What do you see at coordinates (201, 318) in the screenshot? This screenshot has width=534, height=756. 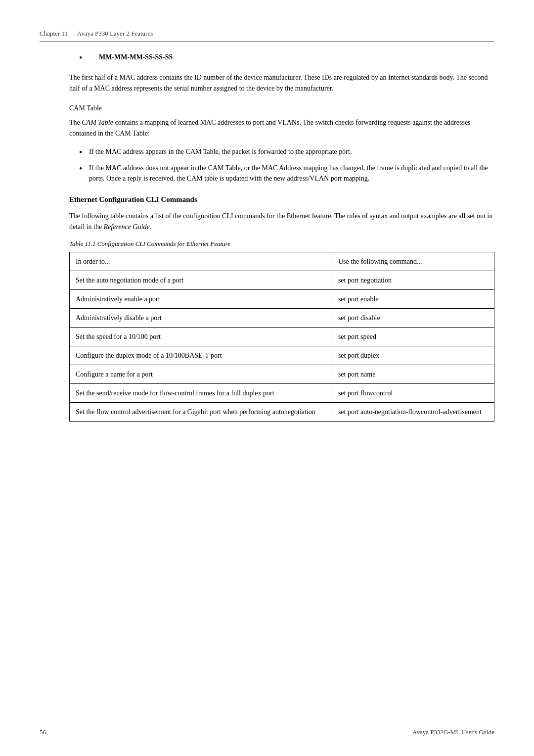 I see `table-cell-col1-2: Administratively disable a port` at bounding box center [201, 318].